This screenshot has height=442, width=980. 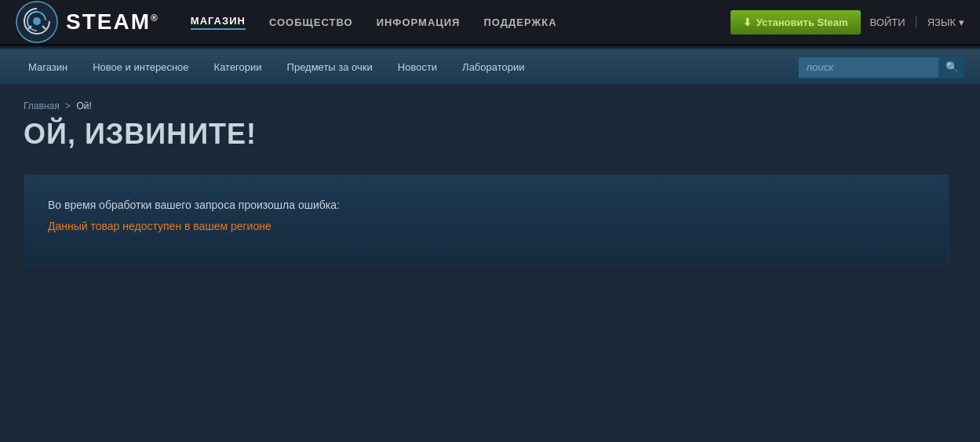 I want to click on sec-nav-shop: Магазин, so click(x=48, y=68).